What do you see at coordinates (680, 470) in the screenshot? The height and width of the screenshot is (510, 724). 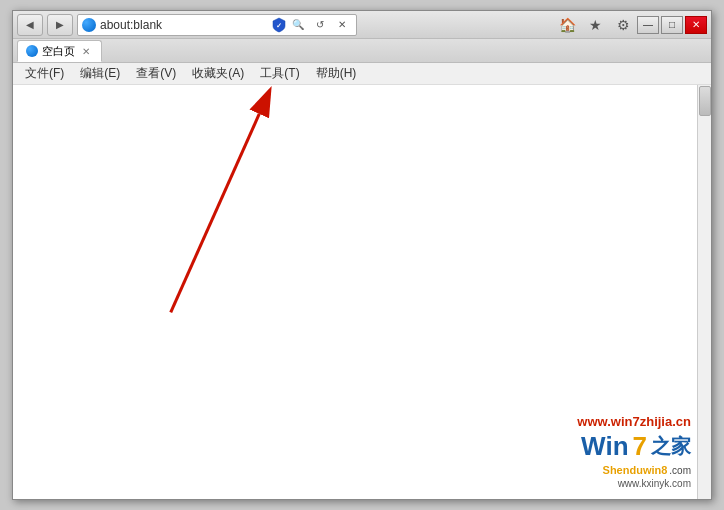 I see `watermark-dotcom: .com` at bounding box center [680, 470].